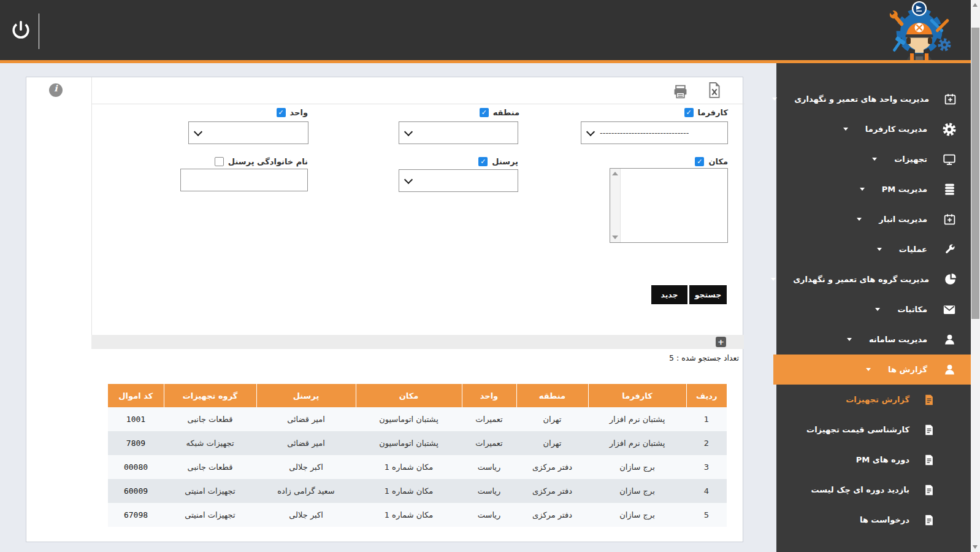 This screenshot has height=552, width=980. Describe the element at coordinates (210, 443) in the screenshot. I see `cell-equipment-group: تجهیزات شبکه` at that location.